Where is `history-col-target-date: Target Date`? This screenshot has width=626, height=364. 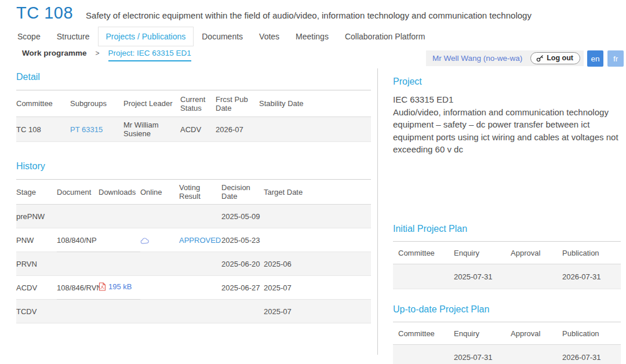
history-col-target-date: Target Date is located at coordinates (318, 192).